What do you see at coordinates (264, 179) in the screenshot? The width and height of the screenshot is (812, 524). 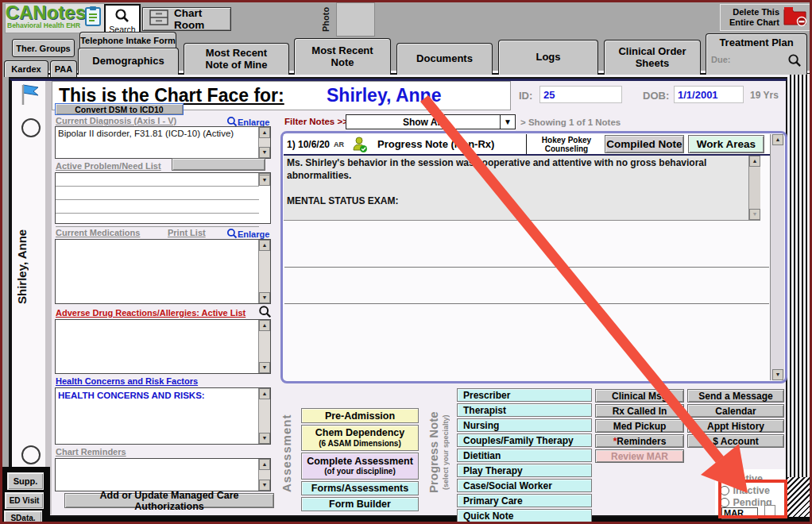 I see `problem-list-scrollbar: ▲▼` at bounding box center [264, 179].